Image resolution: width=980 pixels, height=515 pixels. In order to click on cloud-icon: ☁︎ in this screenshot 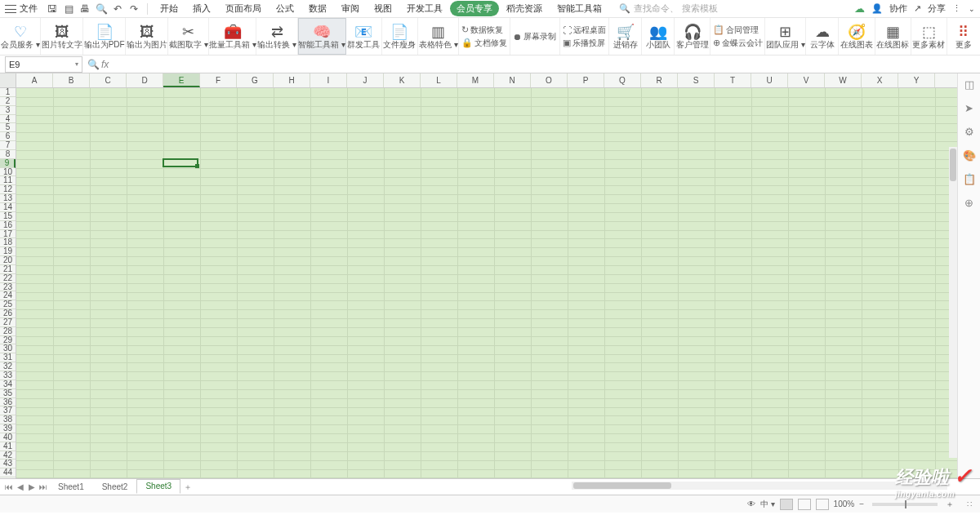, I will do `click(859, 8)`.